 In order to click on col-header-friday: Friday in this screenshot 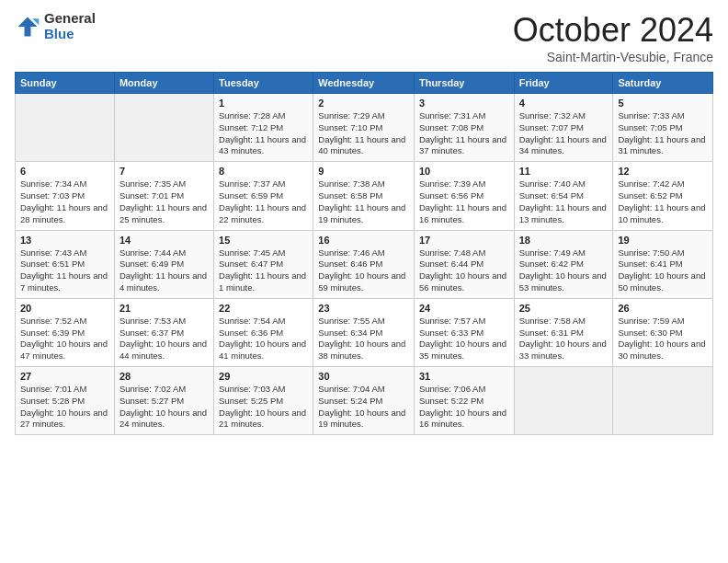, I will do `click(563, 83)`.